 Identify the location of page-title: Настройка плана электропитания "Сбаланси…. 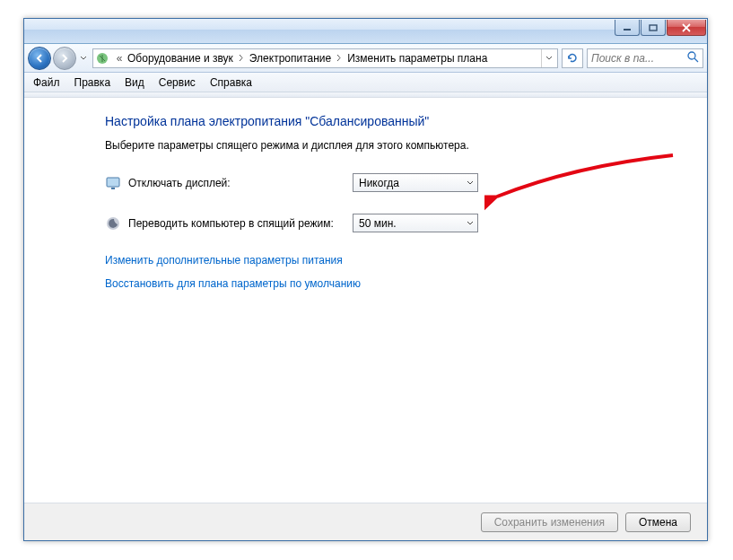
(388, 121).